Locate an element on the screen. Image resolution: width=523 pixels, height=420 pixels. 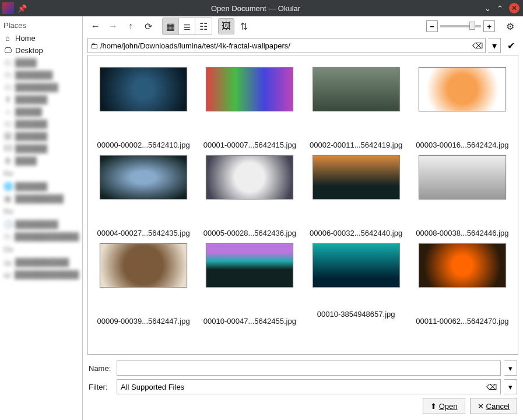
view-mode-group: ▦ ≣ ☷ is located at coordinates (187, 26).